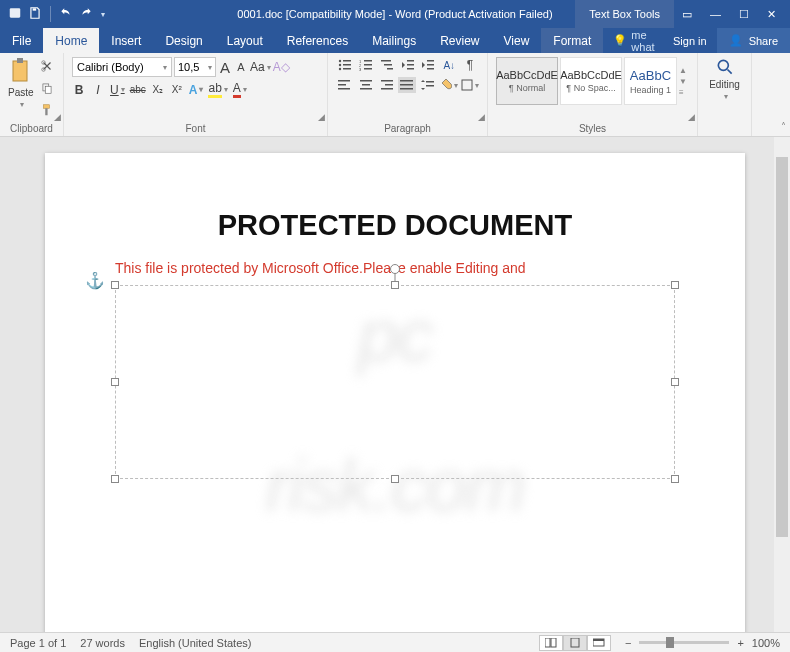  What do you see at coordinates (628, 643) in the screenshot?
I see `zoom-out-button: −` at bounding box center [628, 643].